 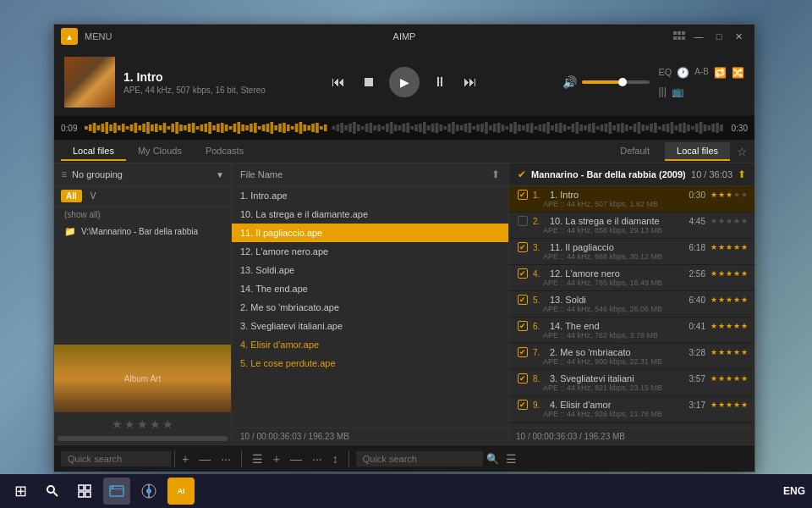 I want to click on file-item: 14. The end.ape, so click(x=370, y=289).